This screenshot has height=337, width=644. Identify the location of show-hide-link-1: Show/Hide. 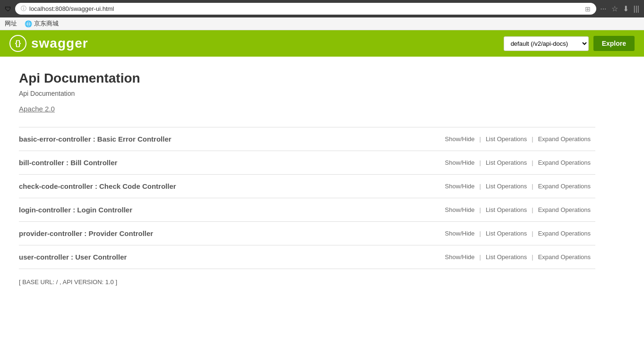
(460, 162).